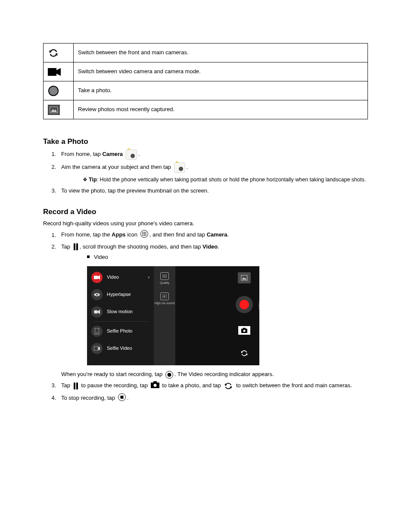 This screenshot has height=532, width=411. Describe the element at coordinates (221, 53) in the screenshot. I see `switch-camera-desc: Switch between the front and main camera…` at that location.